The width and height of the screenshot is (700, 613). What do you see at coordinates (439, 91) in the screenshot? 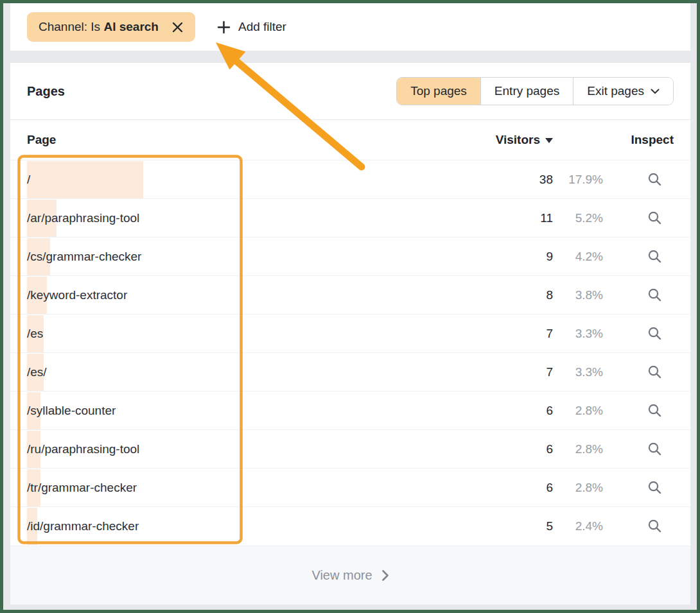
I see `tab-top-pages: Top pages` at bounding box center [439, 91].